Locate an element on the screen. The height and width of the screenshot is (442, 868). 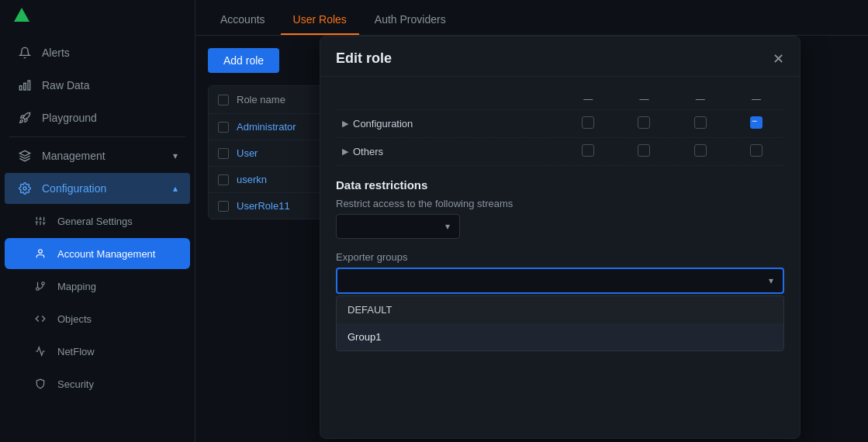
exporter-groups-dropdown-wrap: ▾ DEFAULT Group1 is located at coordinates (560, 281).